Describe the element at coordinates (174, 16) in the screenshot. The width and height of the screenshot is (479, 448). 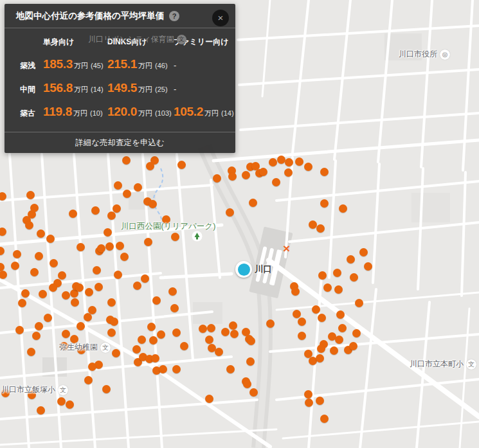
I see `help-icon: ?` at that location.